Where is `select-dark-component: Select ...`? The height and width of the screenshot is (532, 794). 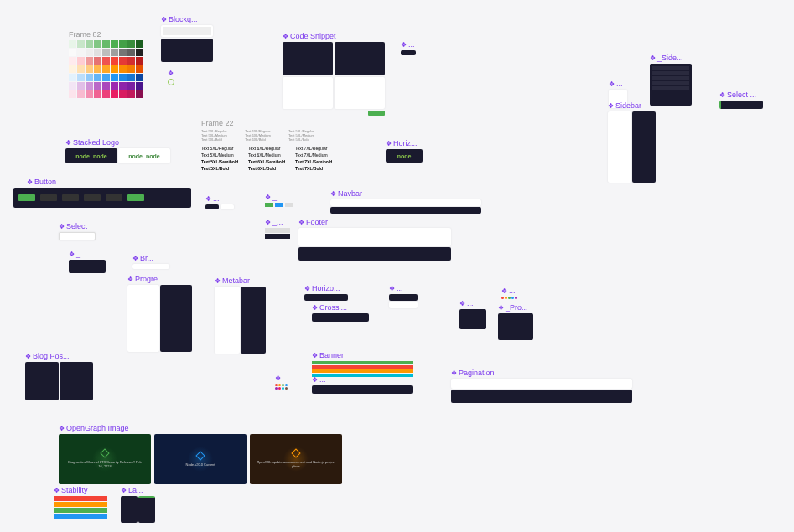 select-dark-component: Select ... is located at coordinates (741, 100).